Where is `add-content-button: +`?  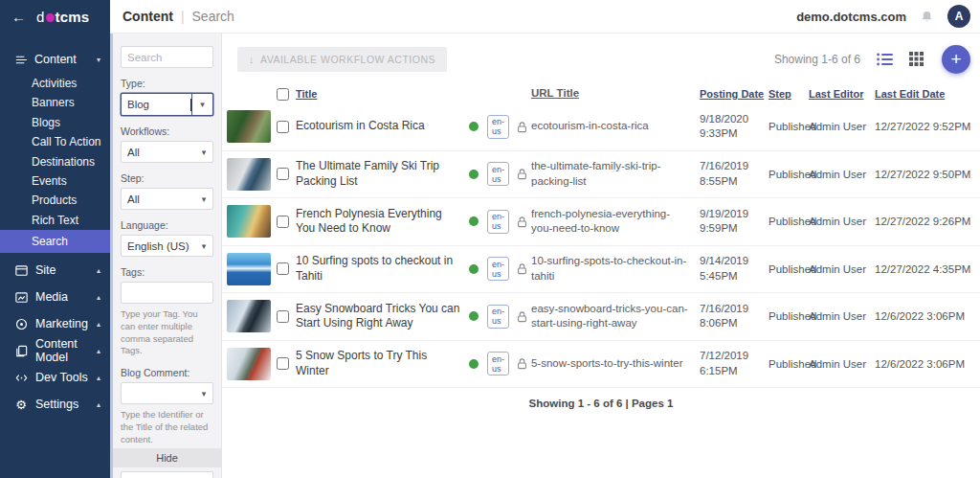 add-content-button: + is located at coordinates (956, 59).